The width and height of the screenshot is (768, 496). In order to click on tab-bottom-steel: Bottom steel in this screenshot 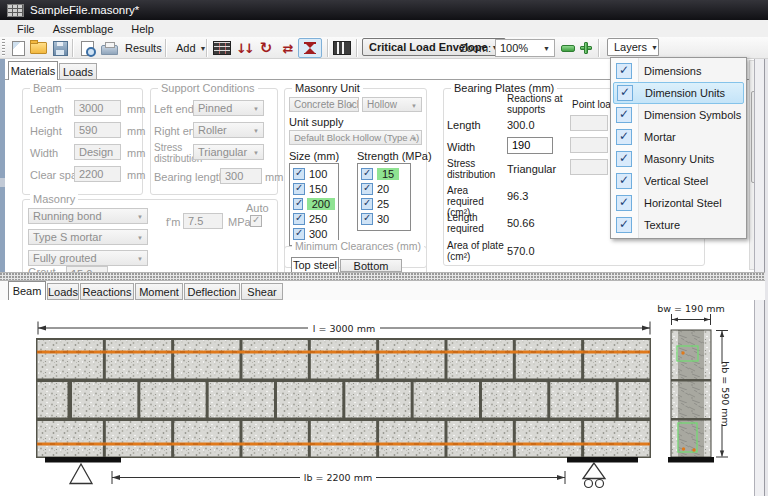, I will do `click(371, 266)`.